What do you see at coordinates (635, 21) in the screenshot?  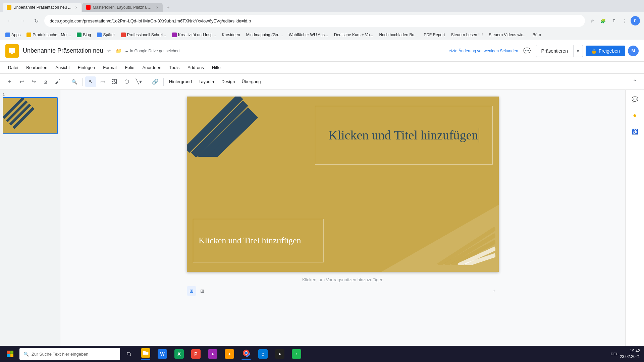 I see `profile-btn: P` at bounding box center [635, 21].